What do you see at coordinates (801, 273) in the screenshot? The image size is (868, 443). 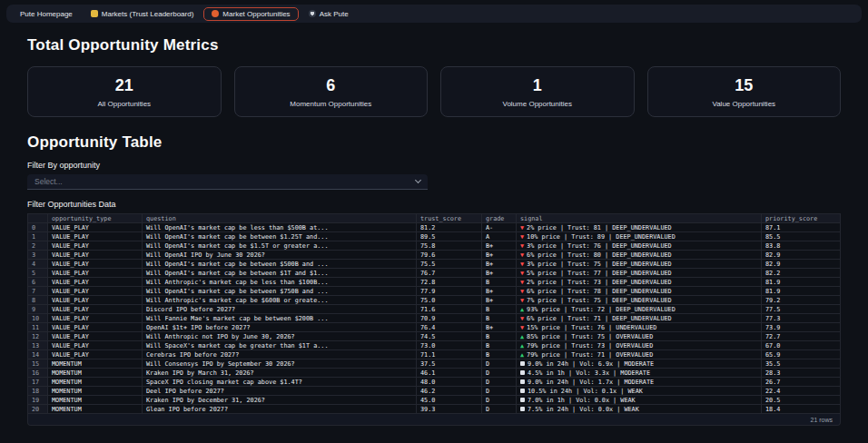 I see `priority-score-cell: 82.2` at bounding box center [801, 273].